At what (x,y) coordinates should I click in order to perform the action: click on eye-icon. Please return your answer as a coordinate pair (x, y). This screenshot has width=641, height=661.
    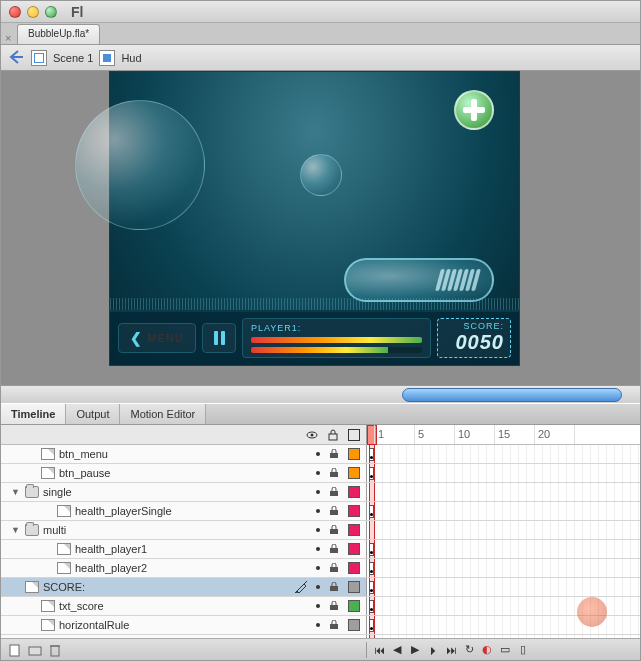
    Looking at the image, I should click on (312, 435).